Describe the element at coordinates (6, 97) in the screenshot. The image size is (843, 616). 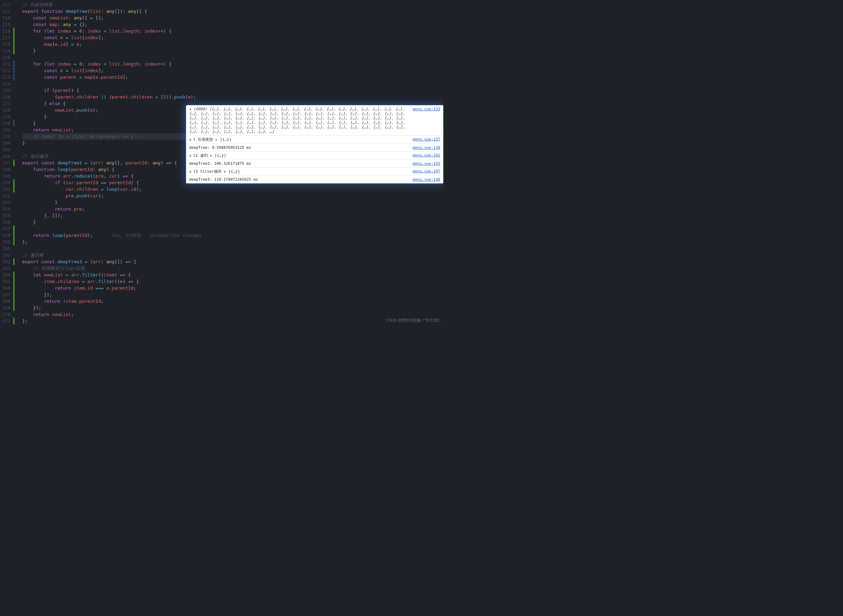
I see `line-number: 226` at that location.